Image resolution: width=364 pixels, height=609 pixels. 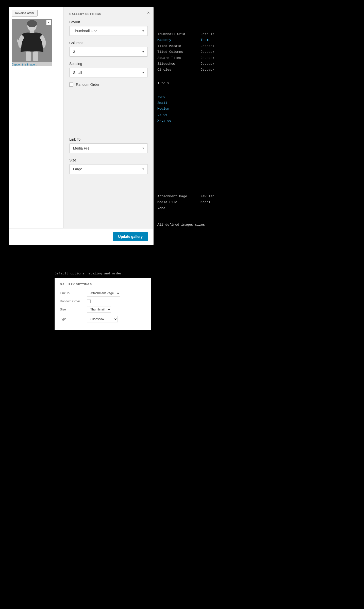 What do you see at coordinates (186, 202) in the screenshot?
I see `annotation-media-file: Media File Modal` at bounding box center [186, 202].